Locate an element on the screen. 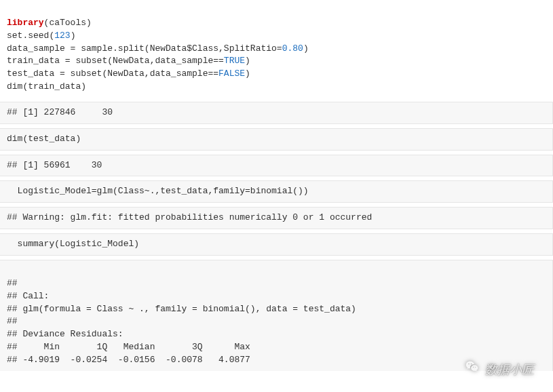 Image resolution: width=553 pixels, height=392 pixels. code-text: (caTools) is located at coordinates (68, 23).